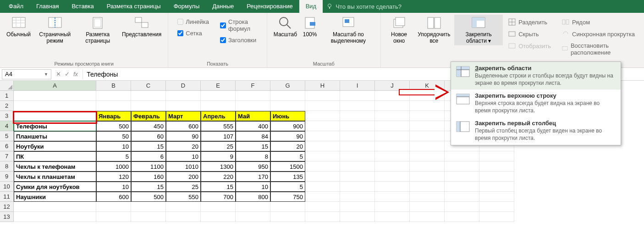  Describe the element at coordinates (253, 86) in the screenshot. I see `col-header: F` at that location.